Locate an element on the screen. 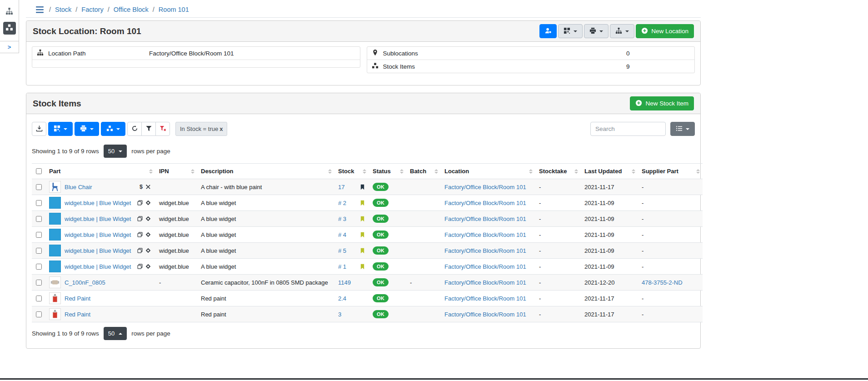 Image resolution: width=868 pixels, height=381 pixels. part-link: C_100nF_0805 is located at coordinates (85, 283).